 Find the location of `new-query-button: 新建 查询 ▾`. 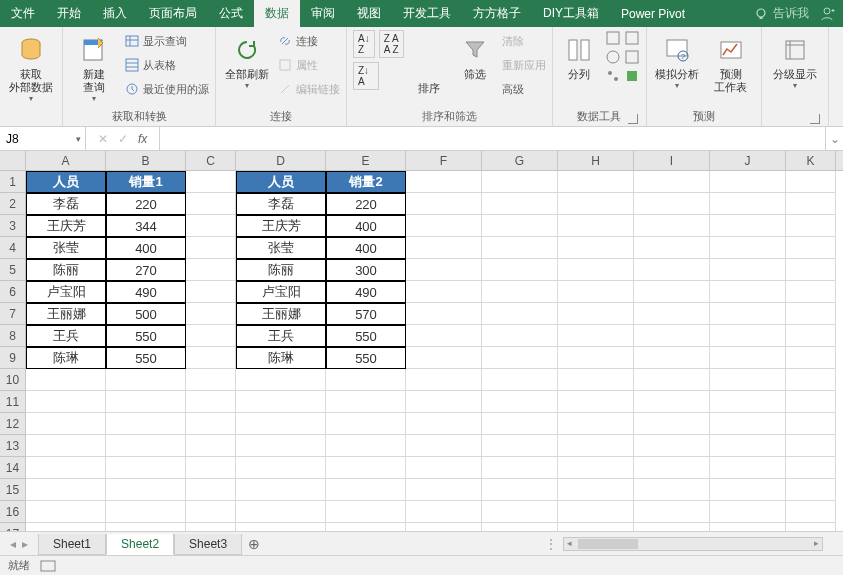

new-query-button: 新建 查询 ▾ is located at coordinates (94, 66).